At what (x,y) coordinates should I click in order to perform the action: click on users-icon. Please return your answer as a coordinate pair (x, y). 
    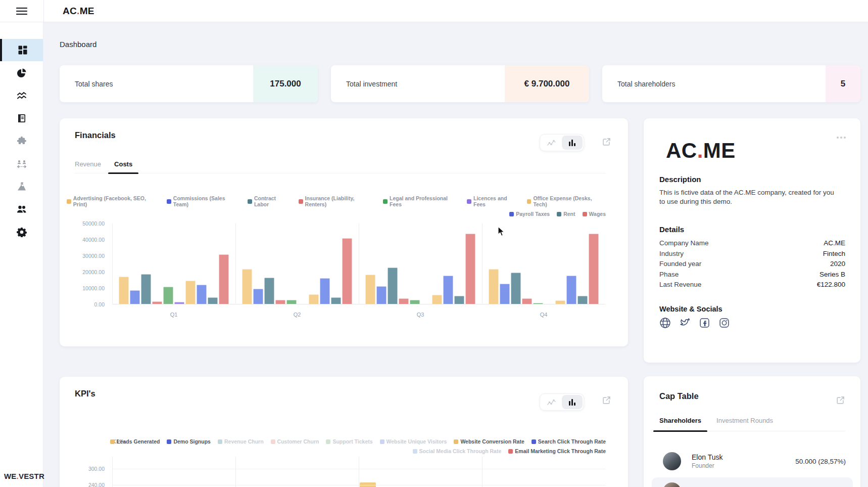
    Looking at the image, I should click on (22, 209).